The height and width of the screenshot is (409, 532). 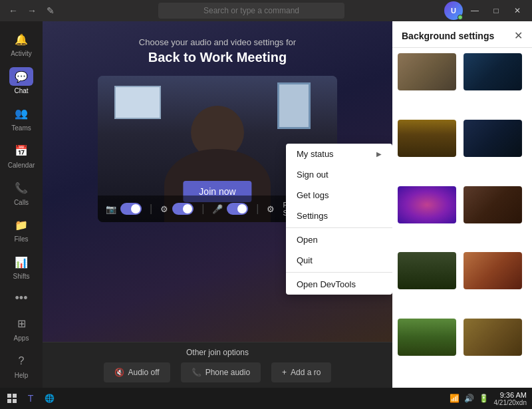 What do you see at coordinates (21, 375) in the screenshot?
I see `sidebar-label-help: Help` at bounding box center [21, 375].